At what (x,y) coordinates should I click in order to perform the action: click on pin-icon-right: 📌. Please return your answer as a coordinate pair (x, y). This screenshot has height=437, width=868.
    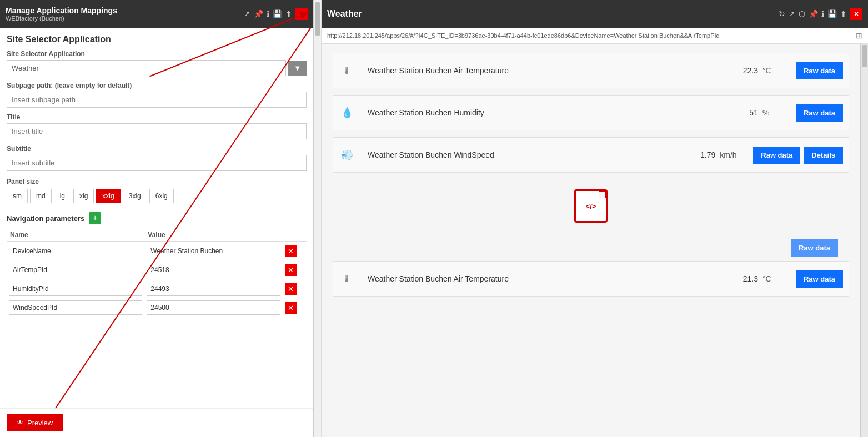
    Looking at the image, I should click on (813, 14).